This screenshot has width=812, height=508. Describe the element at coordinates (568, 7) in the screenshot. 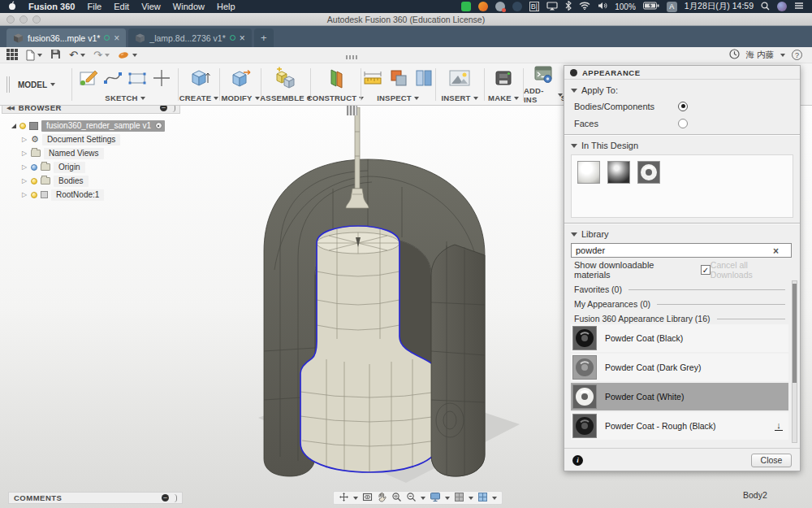

I see `bluetooth-icon` at that location.